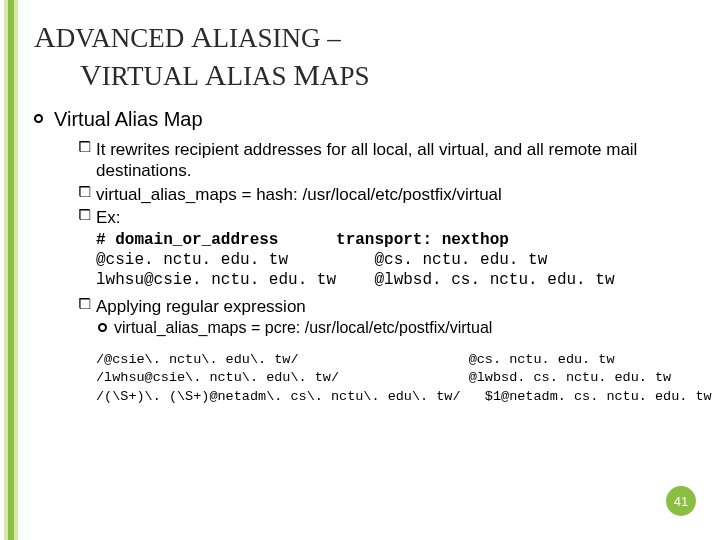 This screenshot has height=540, width=720. What do you see at coordinates (386, 184) in the screenshot?
I see `level-2-block: It rewrites recipient addresses for all …` at bounding box center [386, 184].